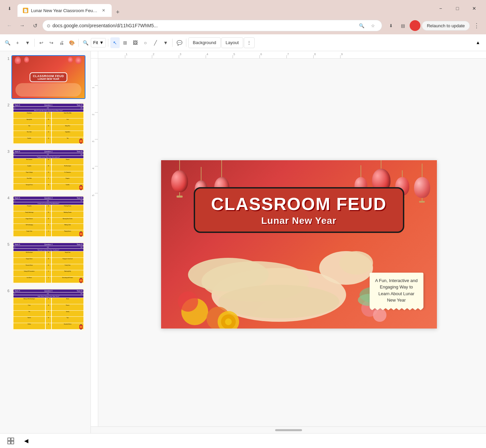 This screenshot has height=448, width=486. Describe the element at coordinates (289, 430) in the screenshot. I see `scroll-thumb` at that location.